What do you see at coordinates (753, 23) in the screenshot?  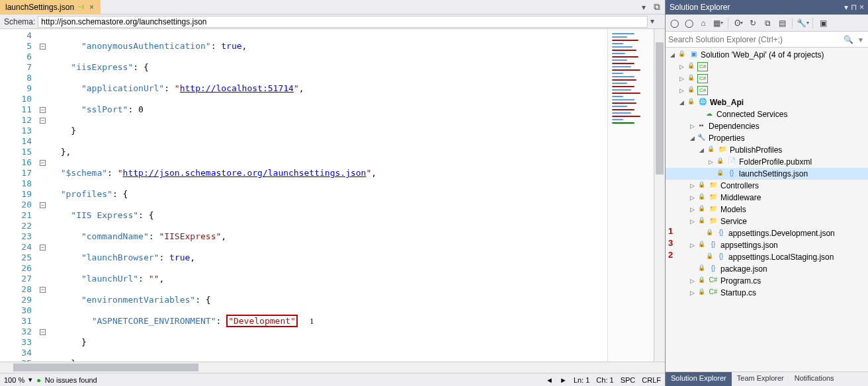 I see `sync-icon: ↻` at bounding box center [753, 23].